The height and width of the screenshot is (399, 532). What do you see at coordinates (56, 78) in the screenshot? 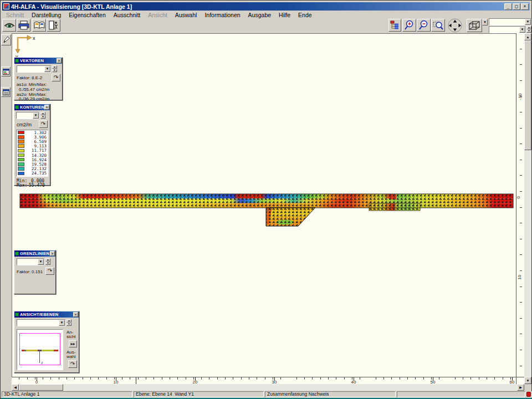
I see `vektoren-apply-button: ↷` at bounding box center [56, 78].